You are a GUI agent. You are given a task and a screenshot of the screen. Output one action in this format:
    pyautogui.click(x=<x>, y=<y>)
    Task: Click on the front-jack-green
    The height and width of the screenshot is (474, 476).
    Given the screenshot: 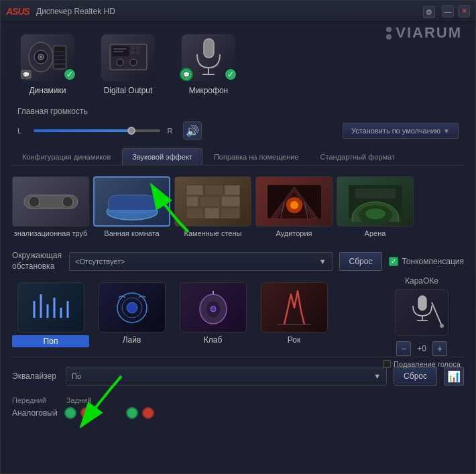 What is the action you would take?
    pyautogui.click(x=70, y=413)
    